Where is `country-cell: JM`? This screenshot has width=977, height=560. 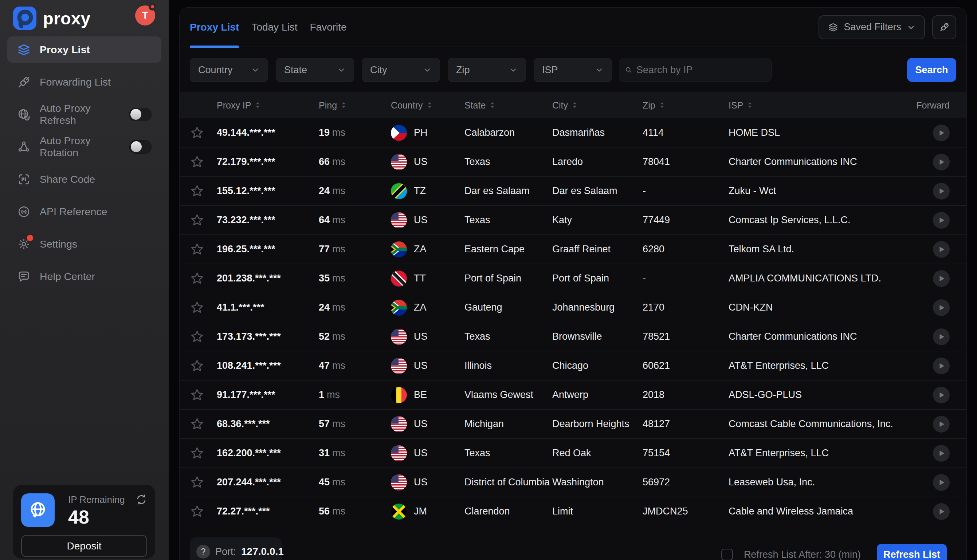 country-cell: JM is located at coordinates (428, 512).